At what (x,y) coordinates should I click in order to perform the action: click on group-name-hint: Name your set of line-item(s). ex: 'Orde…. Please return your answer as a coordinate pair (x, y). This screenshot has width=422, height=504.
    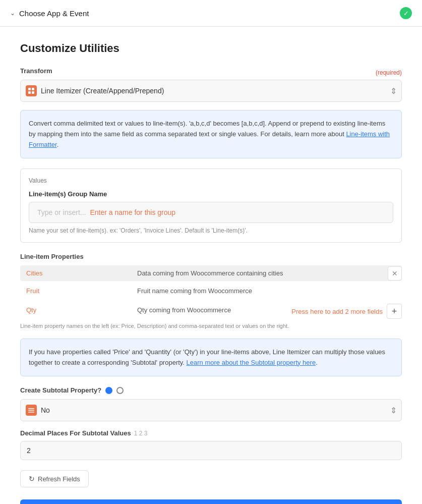
    Looking at the image, I should click on (211, 231).